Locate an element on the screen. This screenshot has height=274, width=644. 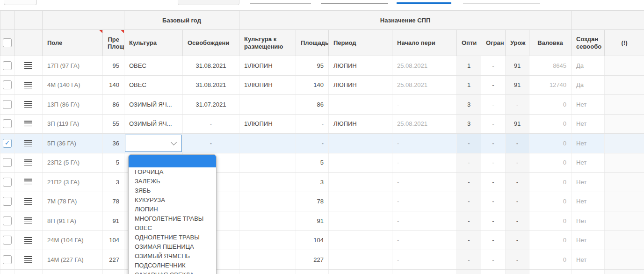
cell-pole: 7М (78 ГА) is located at coordinates (73, 202).